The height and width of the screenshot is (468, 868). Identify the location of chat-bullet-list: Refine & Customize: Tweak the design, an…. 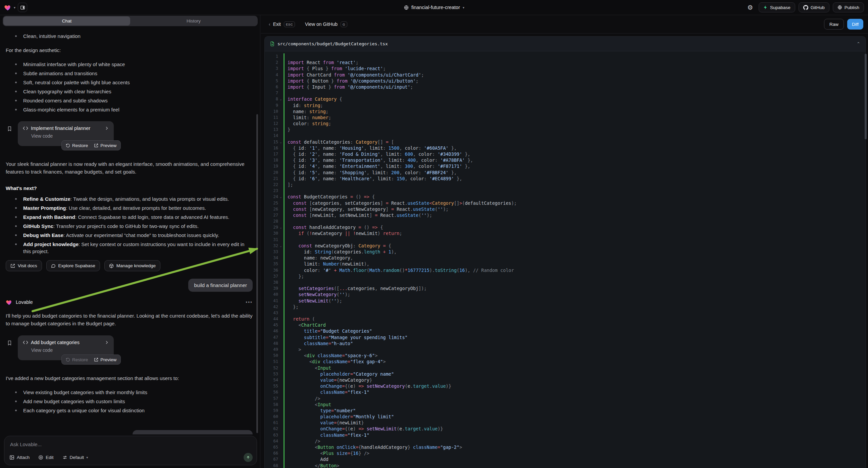
(129, 225).